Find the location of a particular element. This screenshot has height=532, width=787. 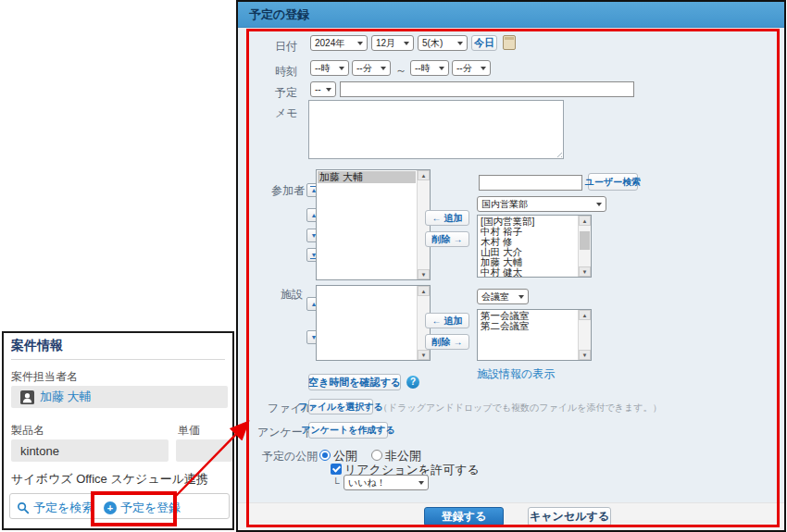

facilities-listbox: ▲ ▼ is located at coordinates (373, 323).